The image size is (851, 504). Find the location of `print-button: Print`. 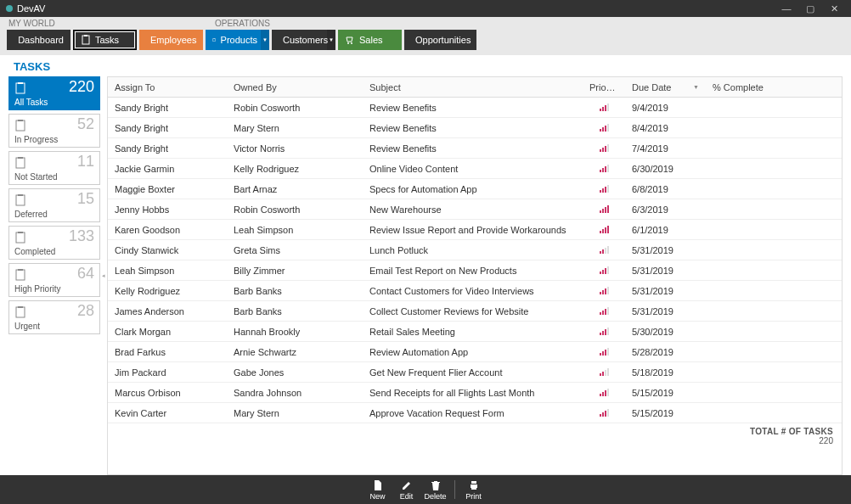

print-button: Print is located at coordinates (474, 490).